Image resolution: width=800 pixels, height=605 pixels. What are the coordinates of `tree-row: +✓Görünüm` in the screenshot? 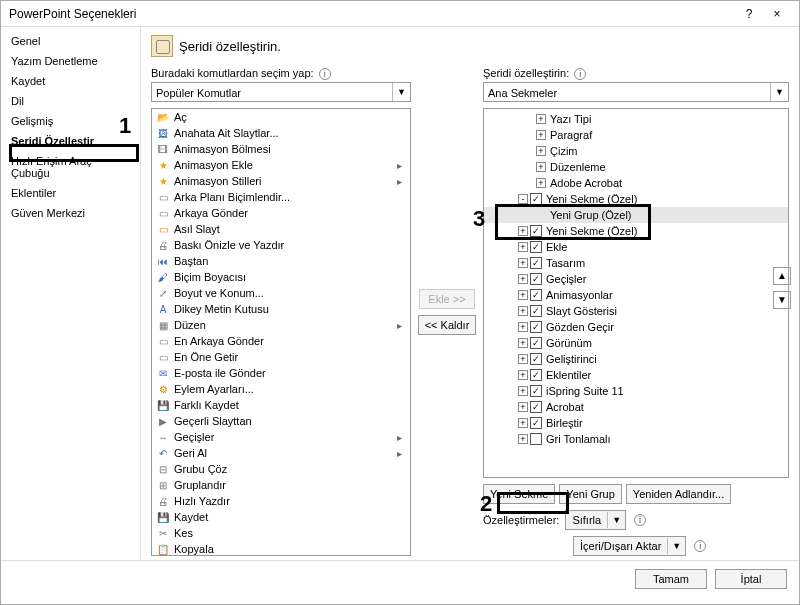 It's located at (636, 343).